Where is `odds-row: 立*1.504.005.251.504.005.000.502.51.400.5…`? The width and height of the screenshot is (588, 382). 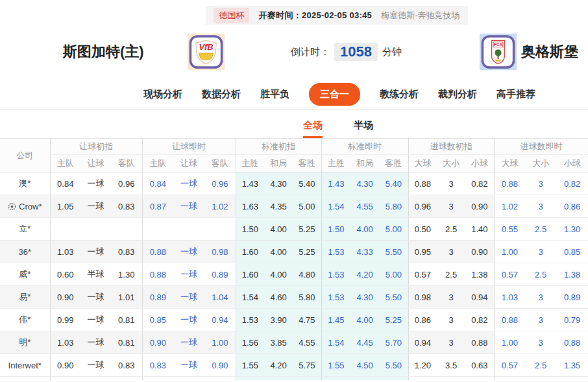
odds-row: 立*1.504.005.251.504.005.000.502.51.400.5… is located at coordinates (294, 230).